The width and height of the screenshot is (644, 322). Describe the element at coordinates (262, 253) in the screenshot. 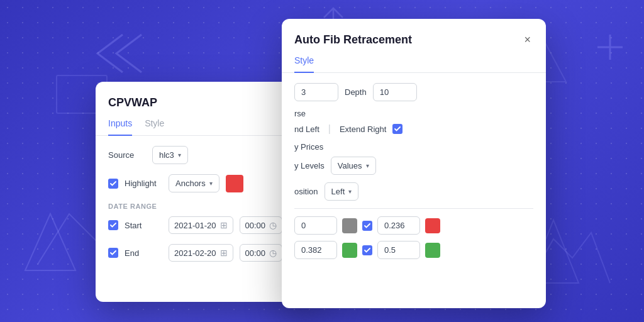

I see `end-time-input: 00:00 ◷` at that location.